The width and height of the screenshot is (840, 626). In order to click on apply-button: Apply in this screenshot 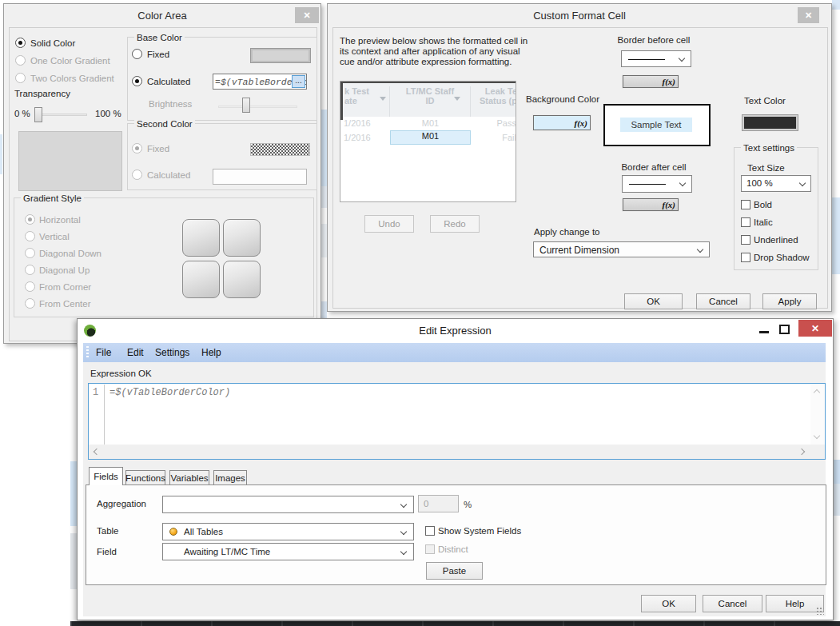, I will do `click(790, 301)`.